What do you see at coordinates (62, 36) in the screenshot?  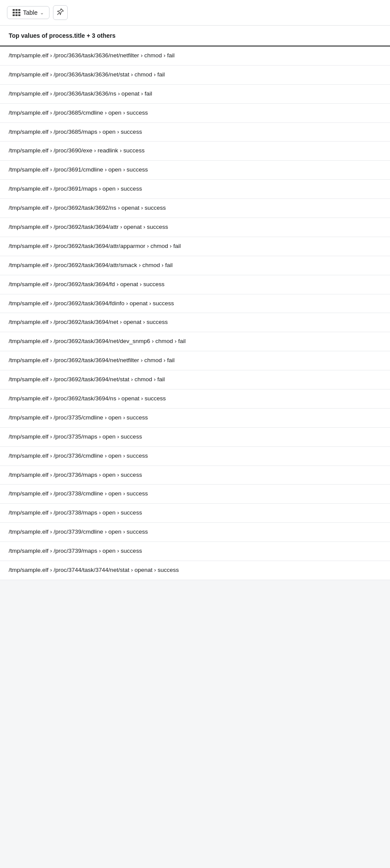 I see `column-header-text: Top values of process.title + 3 others` at bounding box center [62, 36].